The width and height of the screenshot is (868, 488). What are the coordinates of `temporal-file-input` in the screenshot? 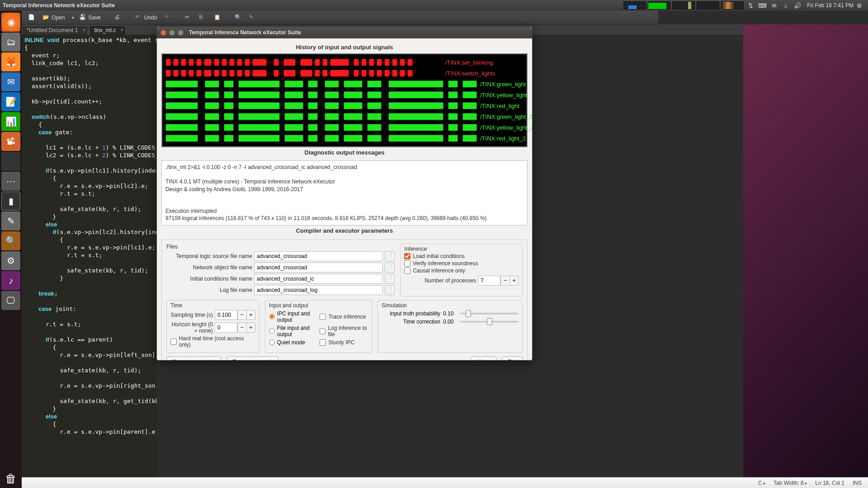 It's located at (318, 256).